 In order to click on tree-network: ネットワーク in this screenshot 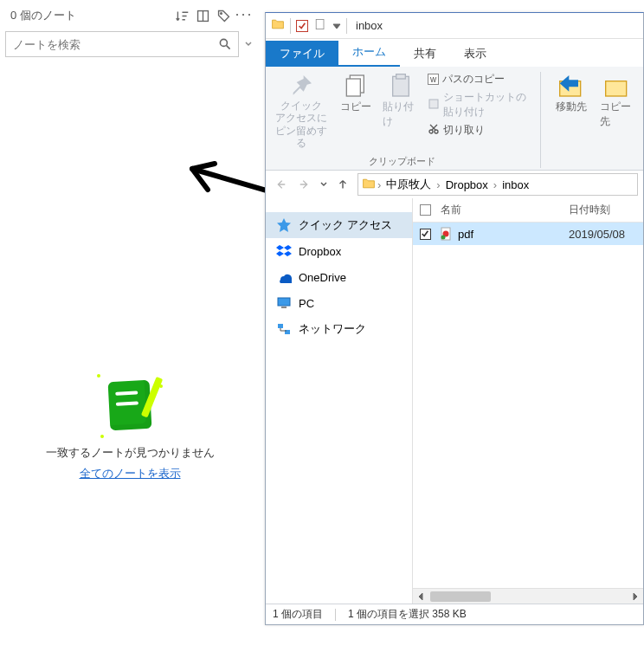, I will do `click(339, 329)`.